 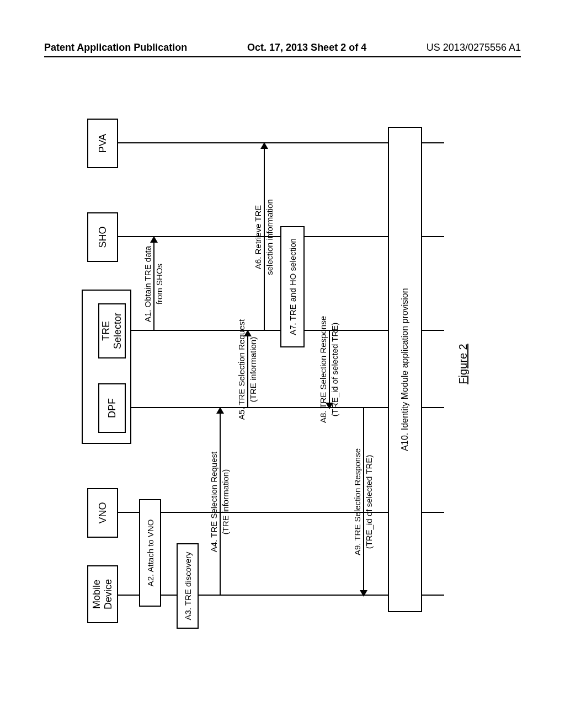 What do you see at coordinates (433, 512) in the screenshot?
I see `leg-vno` at bounding box center [433, 512].